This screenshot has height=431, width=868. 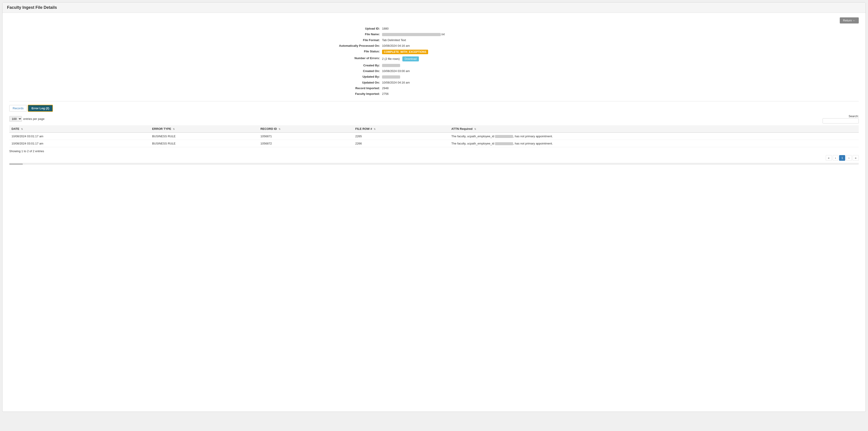 What do you see at coordinates (357, 82) in the screenshot?
I see `updated-on-label: Updated On:` at bounding box center [357, 82].